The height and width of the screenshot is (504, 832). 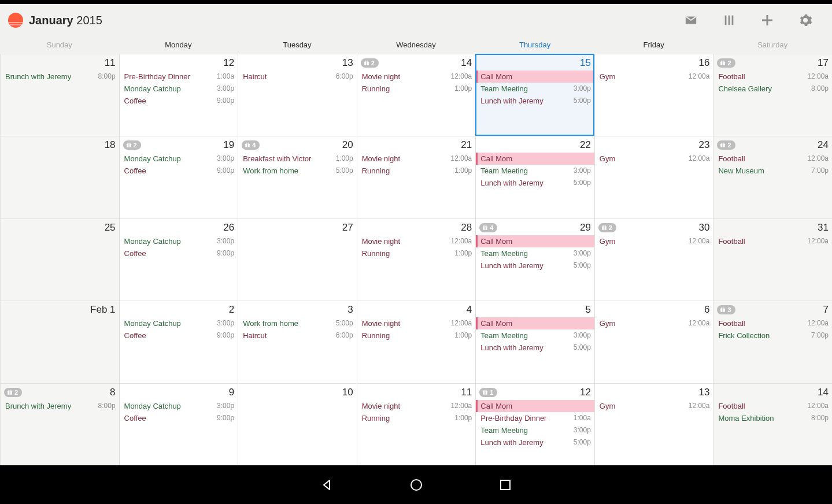 What do you see at coordinates (60, 177) in the screenshot?
I see `day-cell: 18` at bounding box center [60, 177].